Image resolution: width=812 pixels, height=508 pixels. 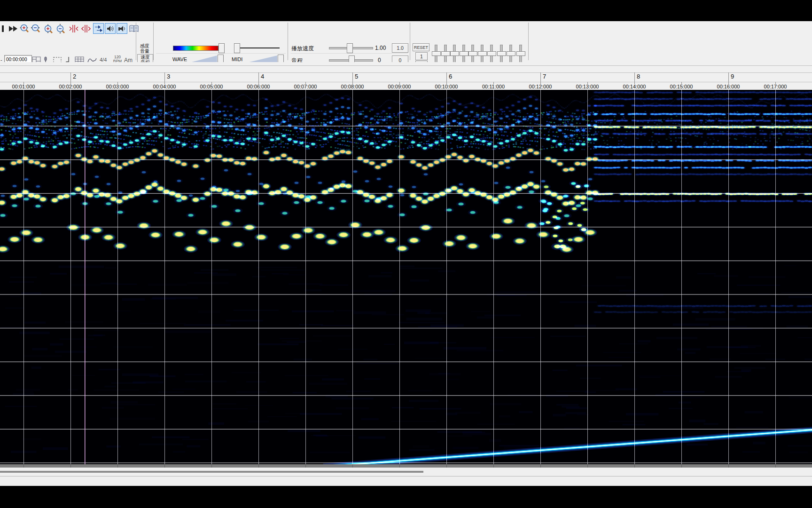 What do you see at coordinates (86, 28) in the screenshot?
I see `expand-time-icon` at bounding box center [86, 28].